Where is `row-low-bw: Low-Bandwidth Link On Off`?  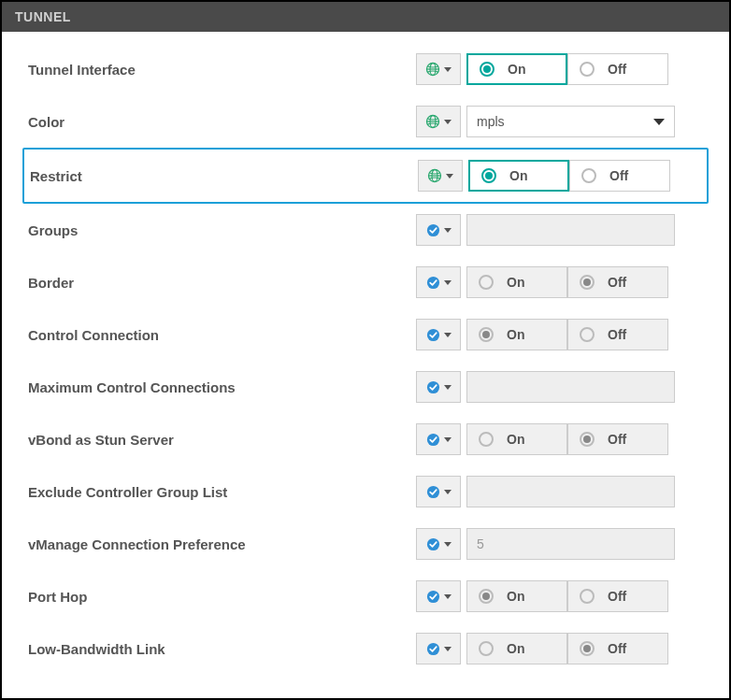 row-low-bw: Low-Bandwidth Link On Off is located at coordinates (366, 649).